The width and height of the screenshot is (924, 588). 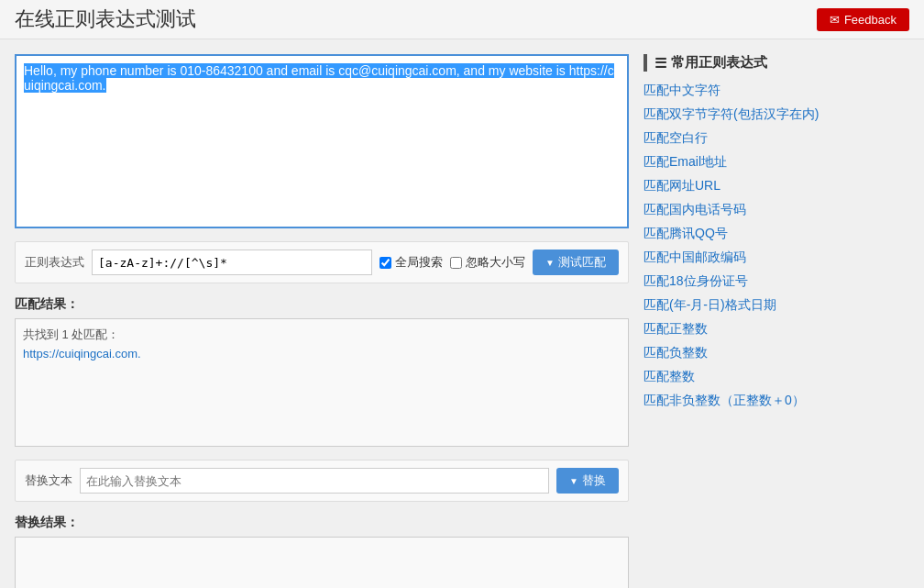 I want to click on regex-label: 正则表达式, so click(x=55, y=262).